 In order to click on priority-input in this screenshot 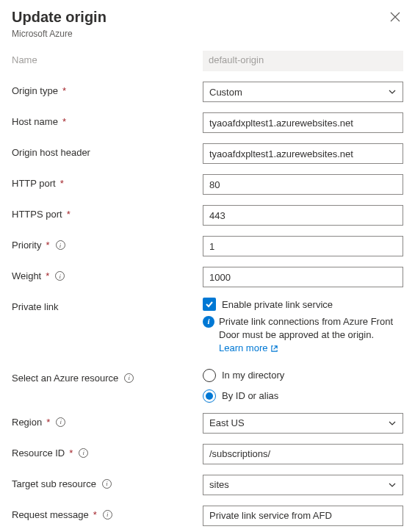, I will do `click(303, 246)`.